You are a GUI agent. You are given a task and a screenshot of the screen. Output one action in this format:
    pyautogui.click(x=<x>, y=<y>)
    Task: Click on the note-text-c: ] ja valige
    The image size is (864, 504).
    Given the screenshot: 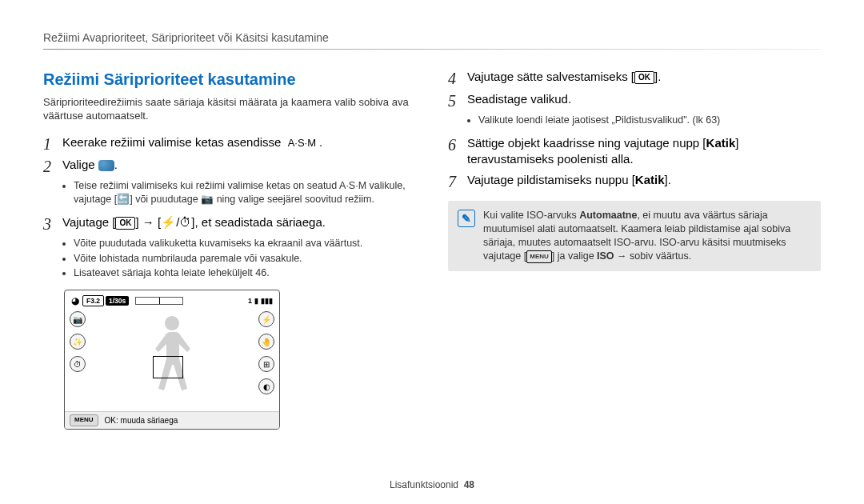 What is the action you would take?
    pyautogui.click(x=574, y=256)
    